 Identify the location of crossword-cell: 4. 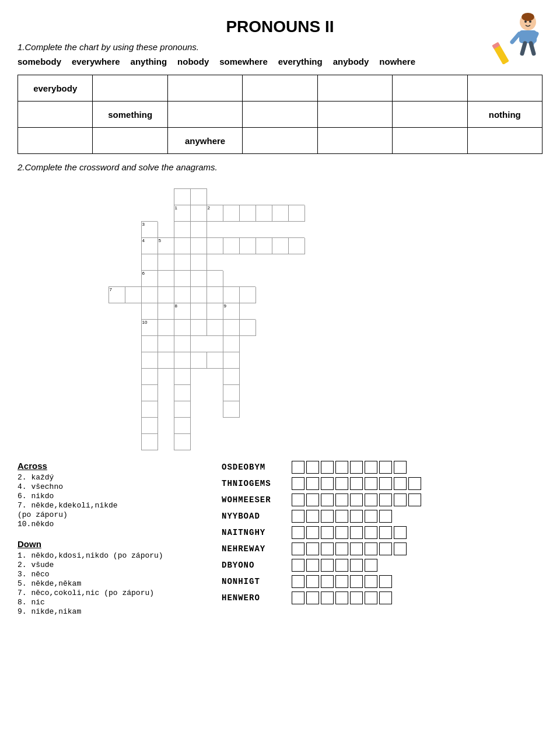
(149, 246).